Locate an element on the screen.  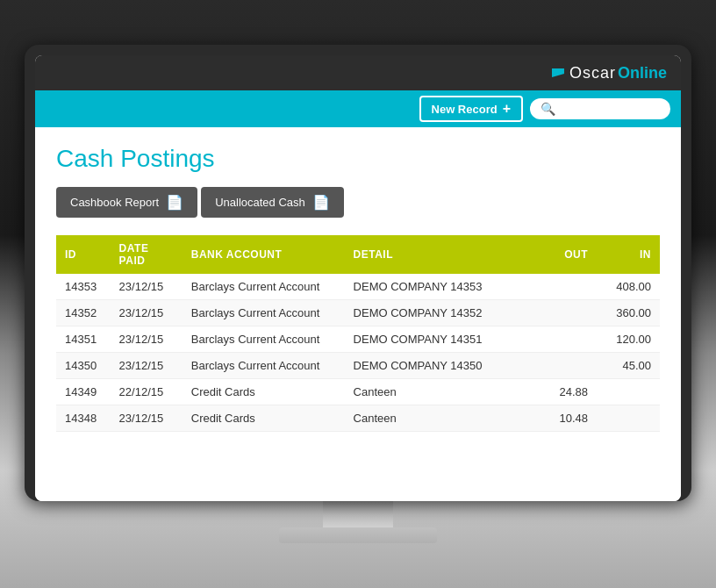
page-title: Cash Postings is located at coordinates (358, 159).